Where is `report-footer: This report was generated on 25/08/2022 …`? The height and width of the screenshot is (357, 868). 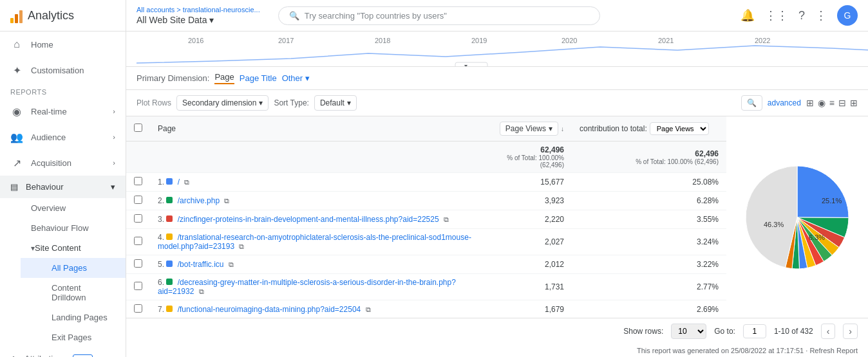 report-footer: This report was generated on 25/08/2022 … is located at coordinates (497, 351).